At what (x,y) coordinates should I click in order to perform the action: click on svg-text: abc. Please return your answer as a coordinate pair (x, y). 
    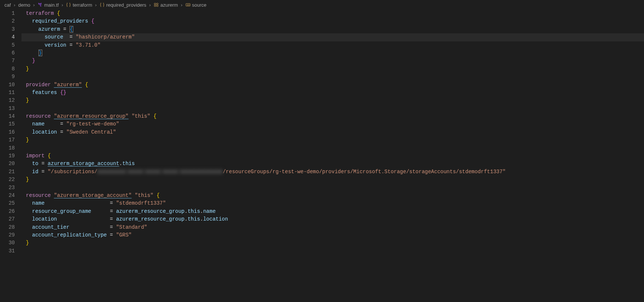
    Looking at the image, I should click on (188, 5).